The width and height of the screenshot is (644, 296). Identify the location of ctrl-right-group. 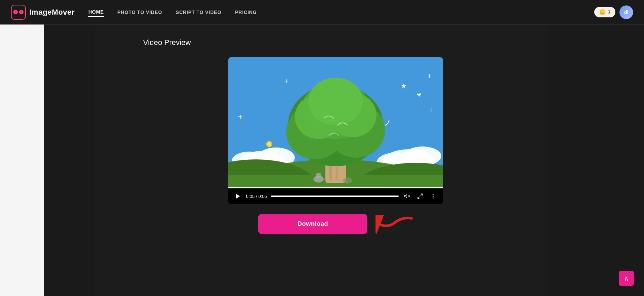
(420, 196).